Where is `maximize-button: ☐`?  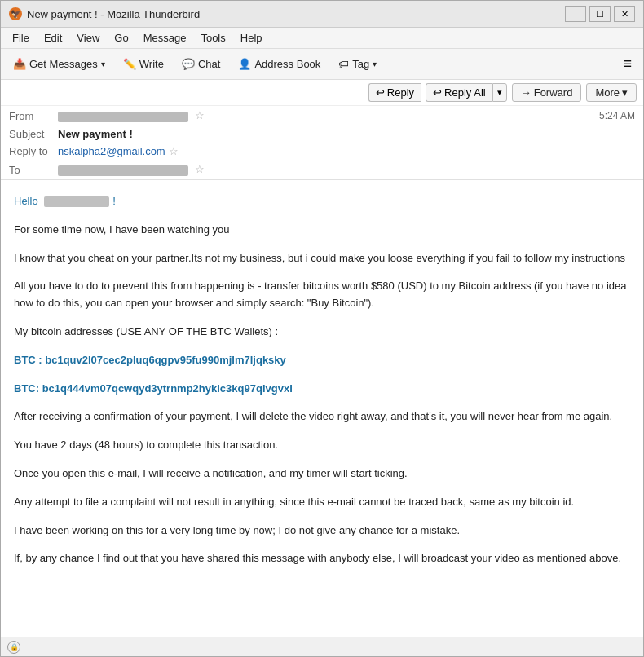
maximize-button: ☐ is located at coordinates (600, 14).